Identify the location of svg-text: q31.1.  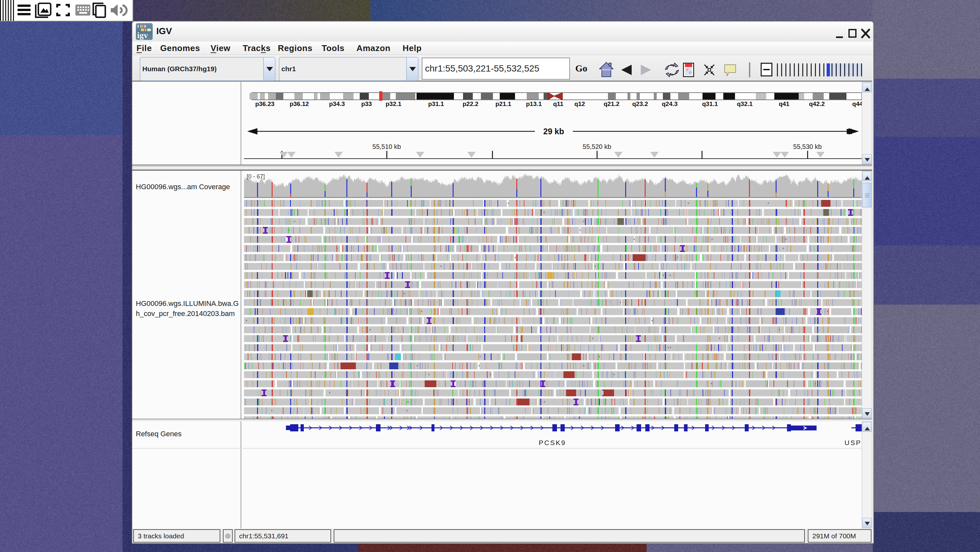
(710, 104).